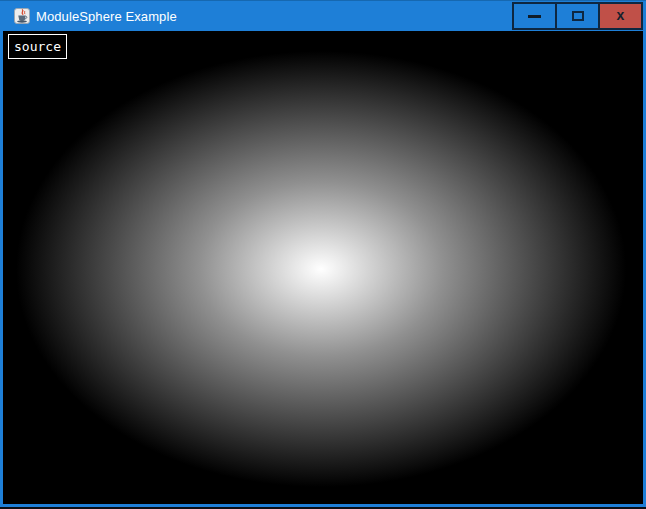 The image size is (646, 509). What do you see at coordinates (534, 16) in the screenshot?
I see `minimize-button` at bounding box center [534, 16].